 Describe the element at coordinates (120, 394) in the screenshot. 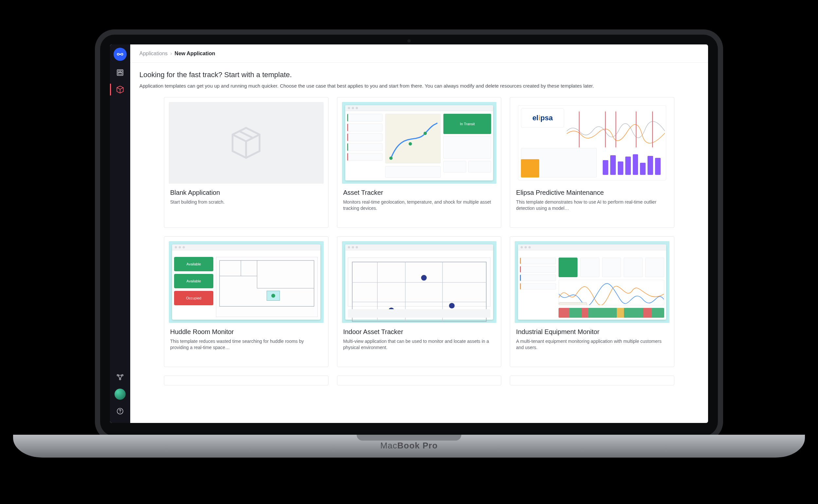

I see `sidebar-item-avatar` at that location.